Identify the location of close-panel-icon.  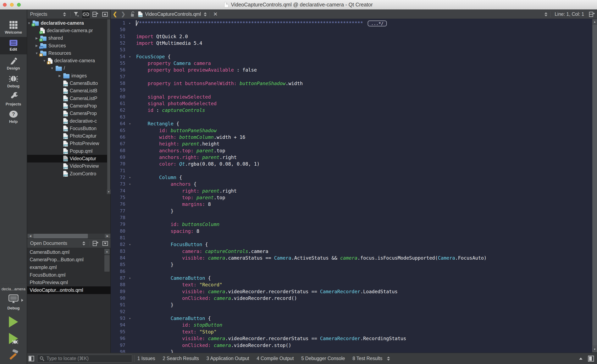
(105, 243).